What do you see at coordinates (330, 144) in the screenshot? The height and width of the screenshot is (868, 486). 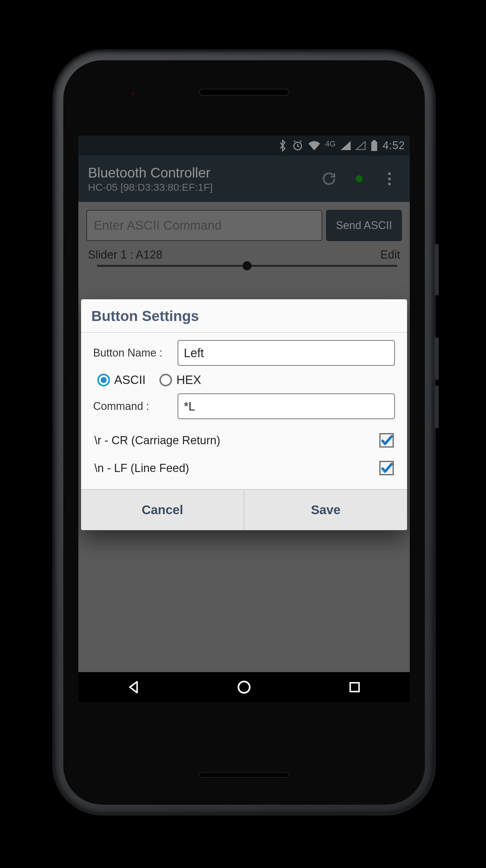 I see `network-type: 4G` at bounding box center [330, 144].